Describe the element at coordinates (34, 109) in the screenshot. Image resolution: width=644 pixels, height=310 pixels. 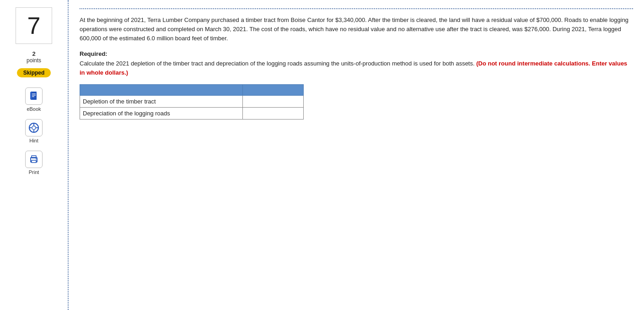
I see `ebook-label: eBook` at that location.